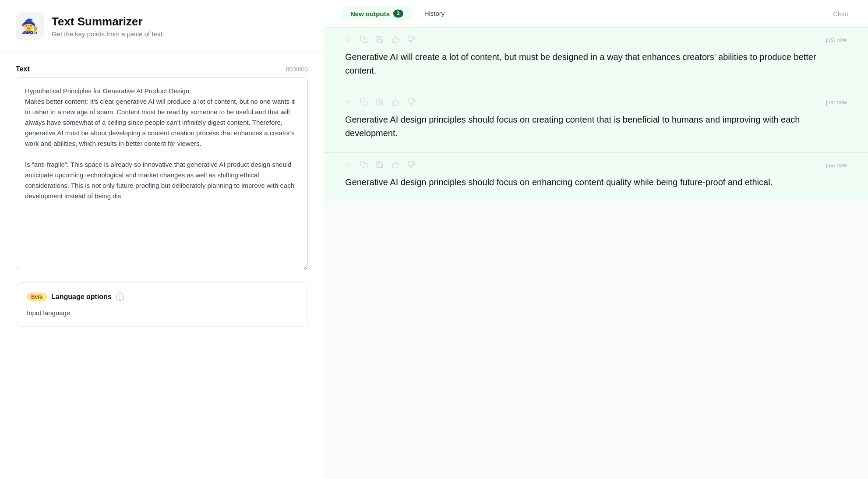 The height and width of the screenshot is (479, 868). What do you see at coordinates (596, 127) in the screenshot?
I see `output-text-2: Generative AI design principles should f…` at bounding box center [596, 127].